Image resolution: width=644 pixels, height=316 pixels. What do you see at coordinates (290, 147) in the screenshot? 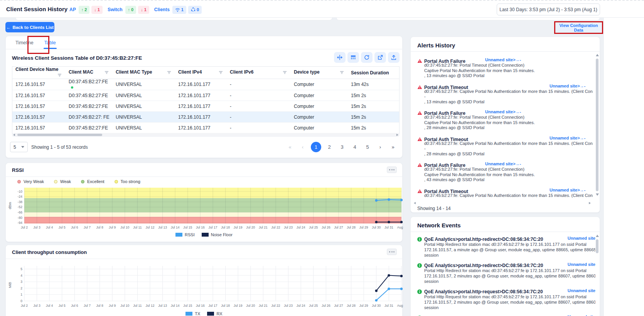
I see `pager-first-button: «` at bounding box center [290, 147].